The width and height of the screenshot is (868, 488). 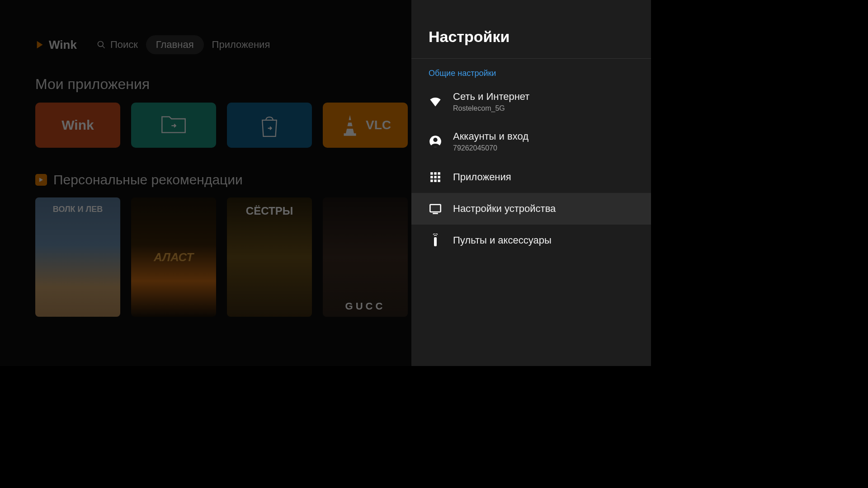 What do you see at coordinates (365, 306) in the screenshot?
I see `poster-title: GUCC` at bounding box center [365, 306].